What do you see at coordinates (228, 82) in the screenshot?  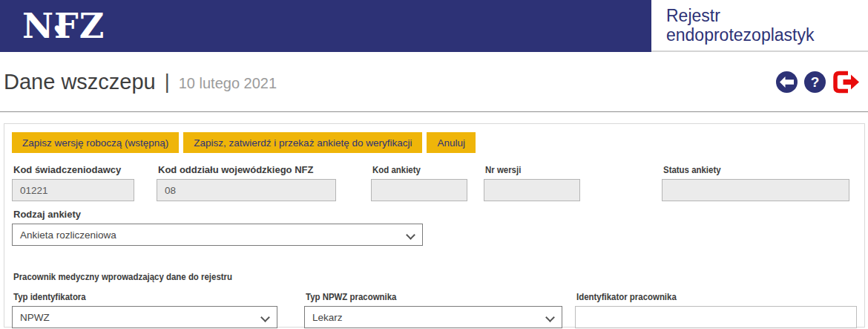 I see `page-date: 10 lutego 2021` at bounding box center [228, 82].